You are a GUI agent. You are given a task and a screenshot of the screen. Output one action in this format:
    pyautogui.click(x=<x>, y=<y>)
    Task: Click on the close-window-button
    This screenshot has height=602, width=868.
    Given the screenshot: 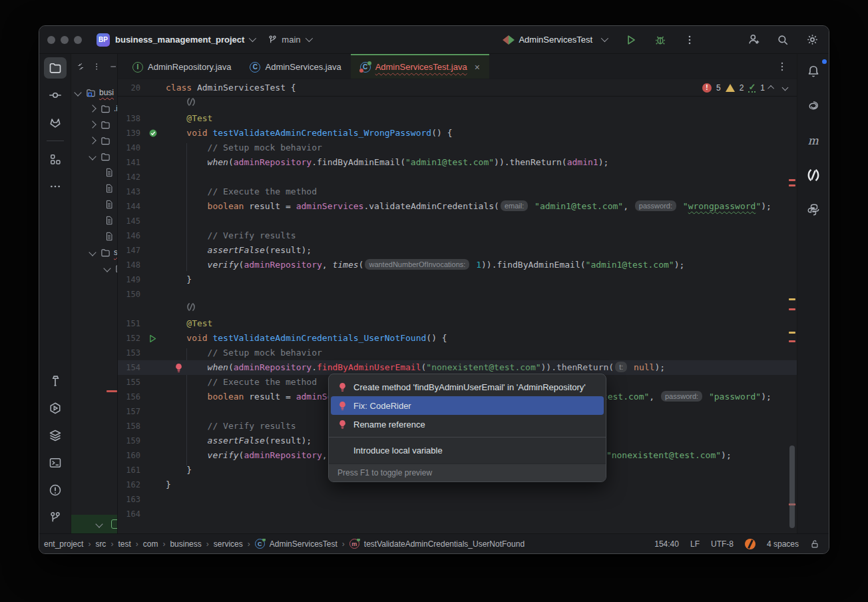 What is the action you would take?
    pyautogui.click(x=51, y=40)
    